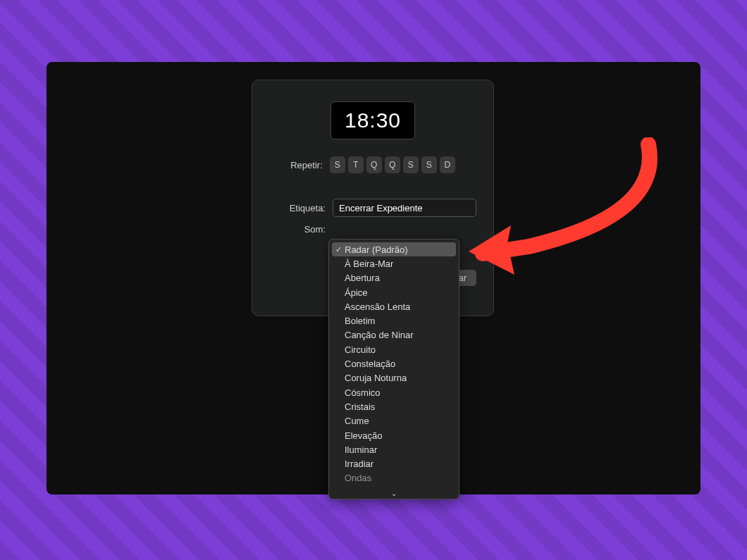 The width and height of the screenshot is (747, 560). Describe the element at coordinates (394, 321) in the screenshot. I see `sound-option-5: Boletim` at that location.